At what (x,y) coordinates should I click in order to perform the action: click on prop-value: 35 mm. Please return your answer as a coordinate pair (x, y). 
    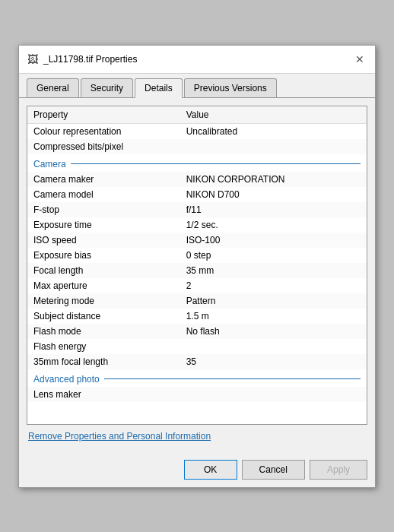
    Looking at the image, I should click on (274, 271).